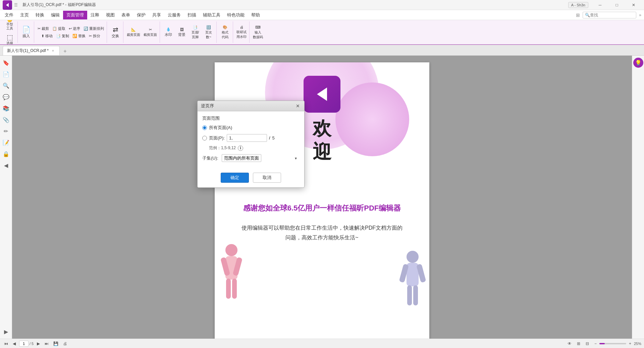  Describe the element at coordinates (150, 32) in the screenshot. I see `cut-page-button: ✂ 截剪页面` at that location.